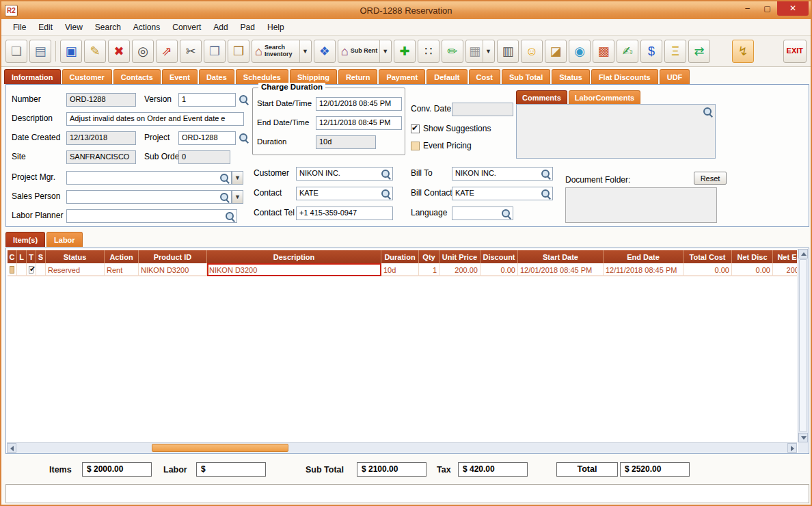 This screenshot has width=812, height=506. I want to click on edit-button: ✎, so click(95, 51).